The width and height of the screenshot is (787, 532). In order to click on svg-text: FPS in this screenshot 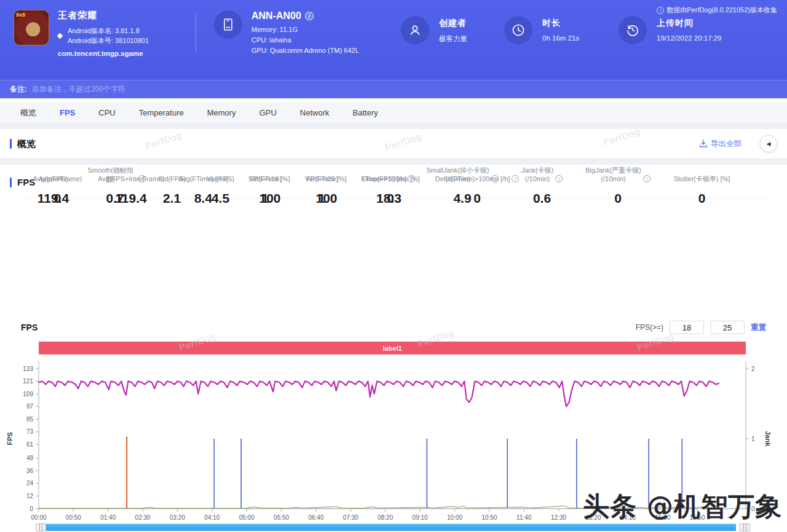, I will do `click(10, 439)`.